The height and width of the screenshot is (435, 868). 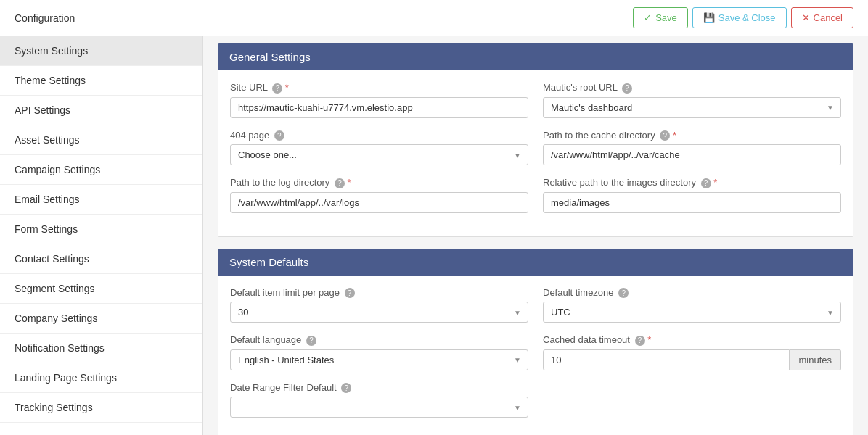 What do you see at coordinates (346, 388) in the screenshot?
I see `date-range-help-icon: ?` at bounding box center [346, 388].